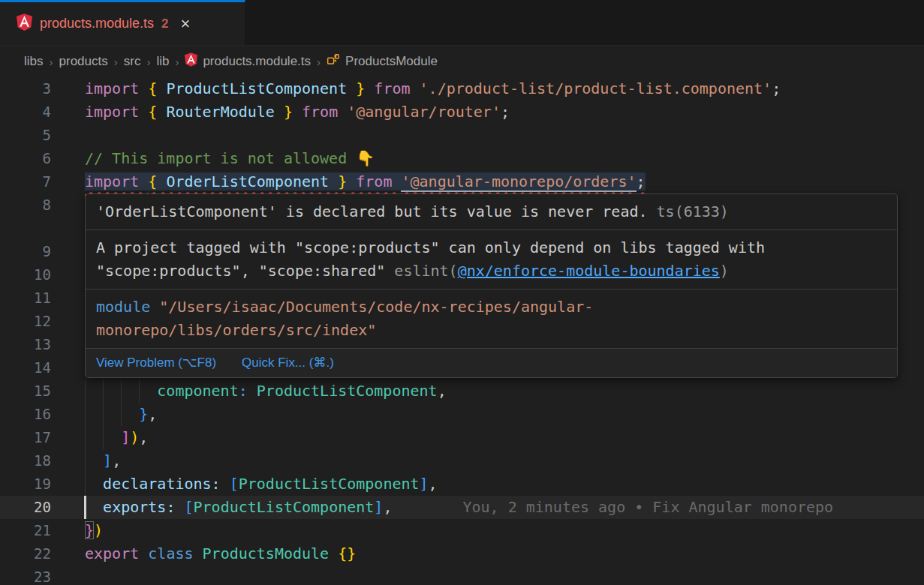 The height and width of the screenshot is (585, 924). Describe the element at coordinates (462, 159) in the screenshot. I see `code-line: 6// This import is not allowed 👇` at that location.